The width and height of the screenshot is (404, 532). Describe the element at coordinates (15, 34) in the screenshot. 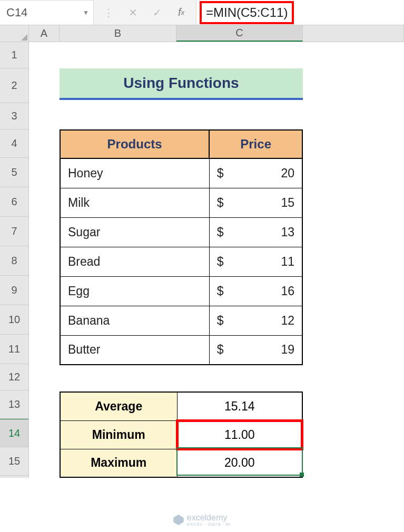

I see `select-all-corner` at that location.